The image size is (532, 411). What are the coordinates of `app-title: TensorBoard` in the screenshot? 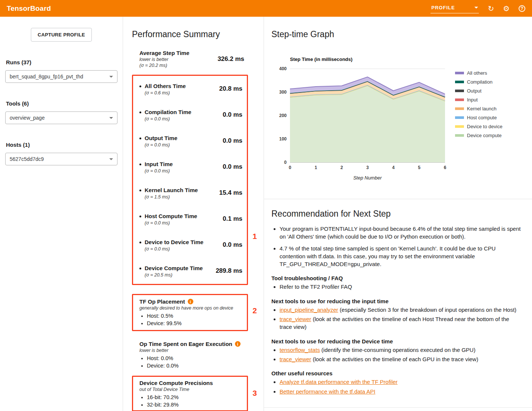 It's located at (29, 9).